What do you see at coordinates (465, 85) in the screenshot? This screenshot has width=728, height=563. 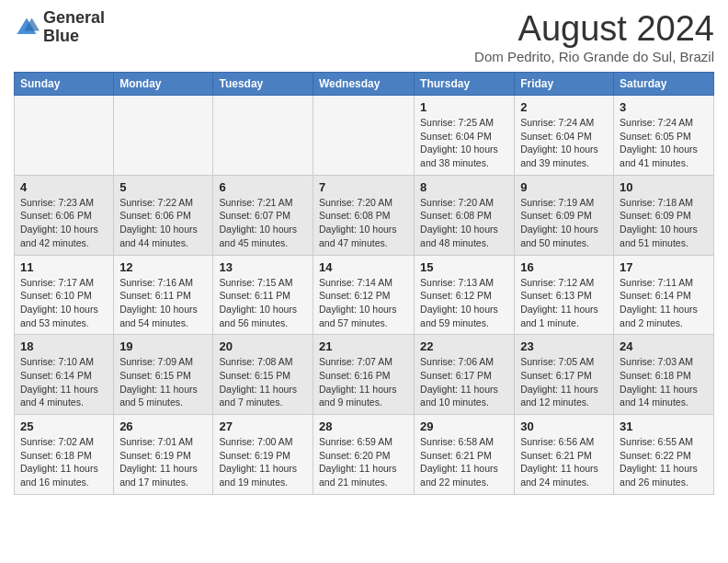 I see `col-thursday: Thursday` at bounding box center [465, 85].